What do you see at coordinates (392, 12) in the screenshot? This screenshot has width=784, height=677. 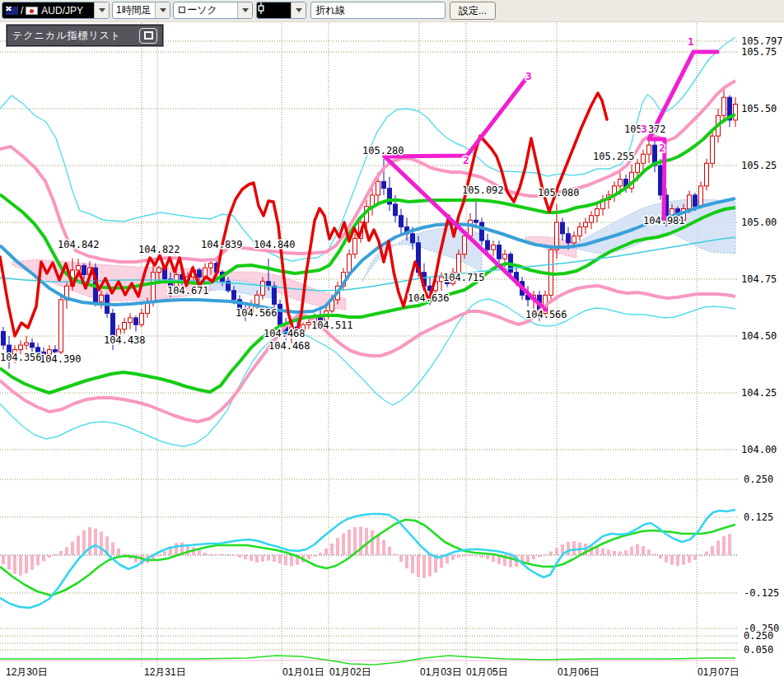 I see `chart-toolbar: / AUD/JPY 1時間足 ローソク 設定...` at bounding box center [392, 12].